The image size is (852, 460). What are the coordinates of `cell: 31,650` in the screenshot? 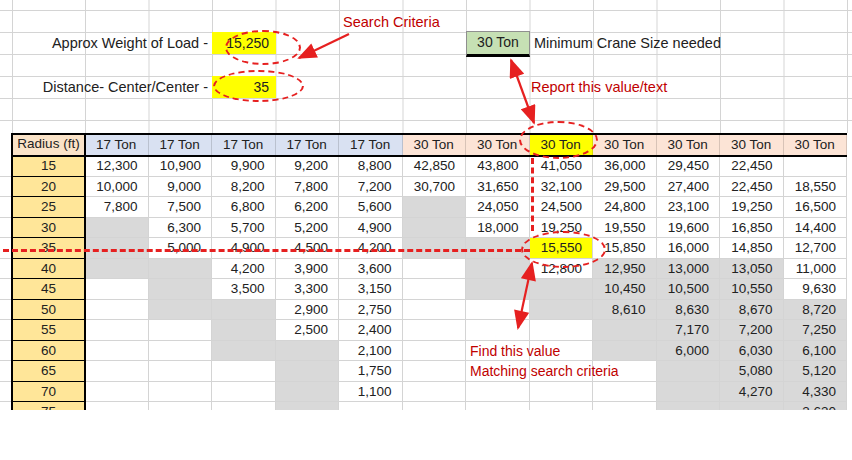 It's located at (498, 188).